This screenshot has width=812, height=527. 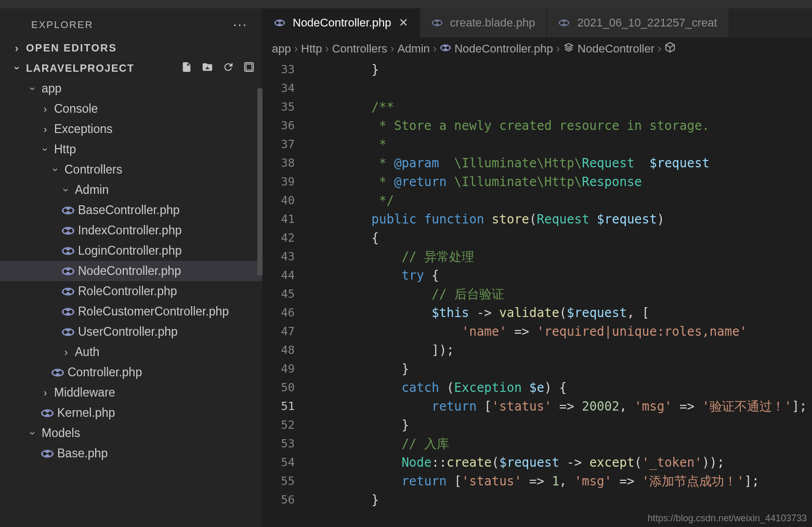 I want to click on breadcrumb-item: NodeController.php, so click(x=504, y=49).